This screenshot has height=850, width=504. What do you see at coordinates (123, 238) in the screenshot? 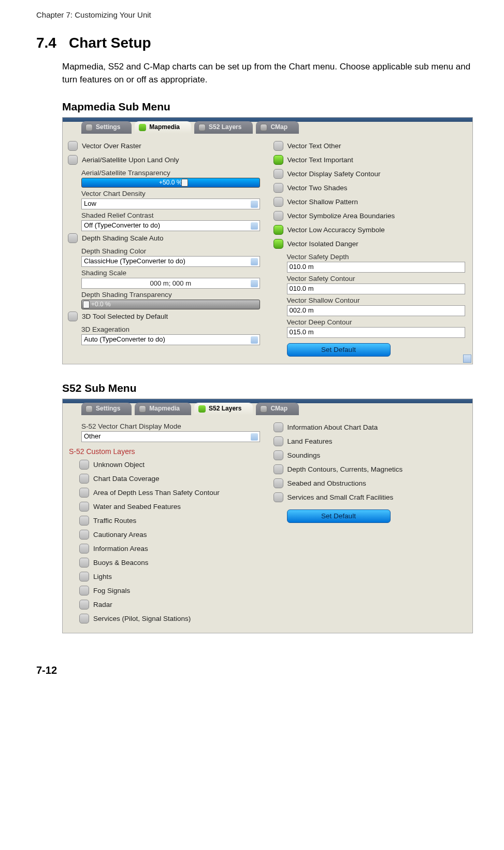
I see `label: Depth Shading Scale Auto` at bounding box center [123, 238].